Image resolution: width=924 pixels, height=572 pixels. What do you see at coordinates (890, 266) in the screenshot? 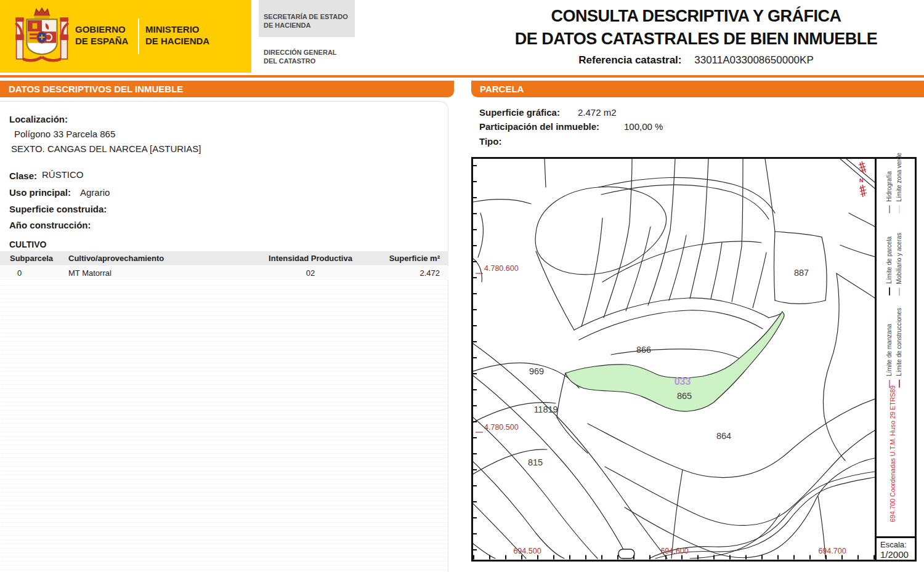
I see `legend-limite-parcela: Límite de parcela` at bounding box center [890, 266].